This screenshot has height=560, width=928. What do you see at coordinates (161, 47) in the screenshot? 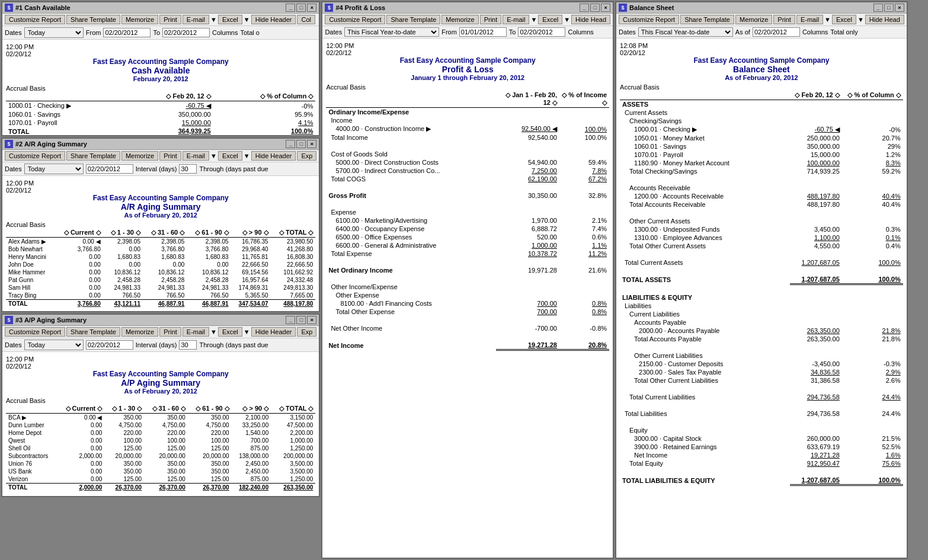
I see `cash-time: 12:00 PM` at bounding box center [161, 47].